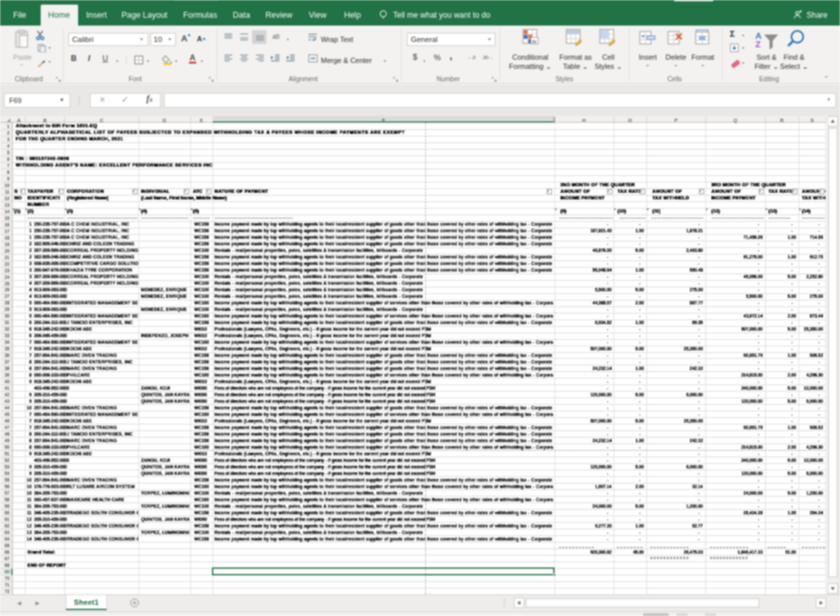 The height and width of the screenshot is (616, 840). What do you see at coordinates (758, 45) in the screenshot?
I see `svg-text: Z` at bounding box center [758, 45].